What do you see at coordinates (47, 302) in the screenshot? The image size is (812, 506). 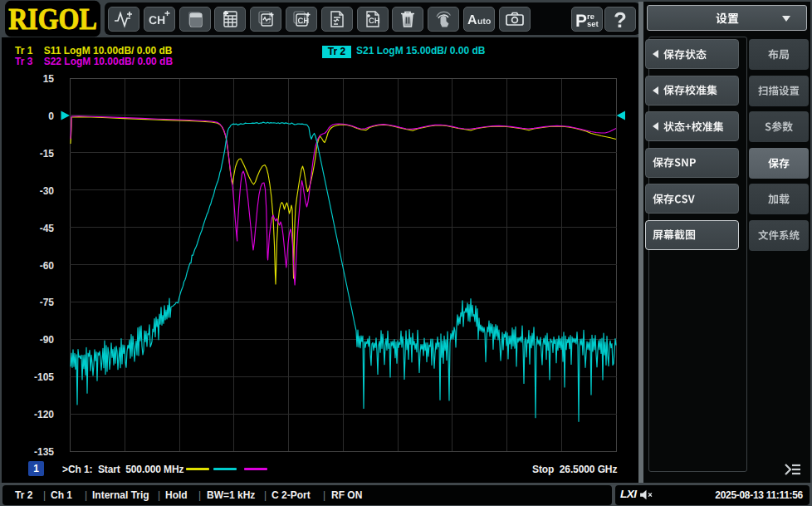 I see `svg-text: -75` at bounding box center [47, 302].